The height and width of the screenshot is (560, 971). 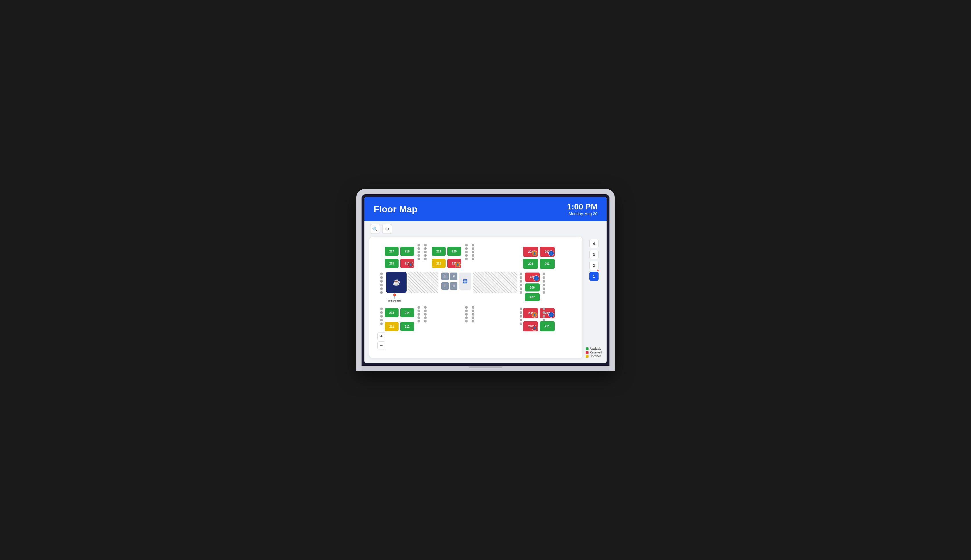 I want to click on legend-reserved-label: Reserved, so click(x=596, y=352).